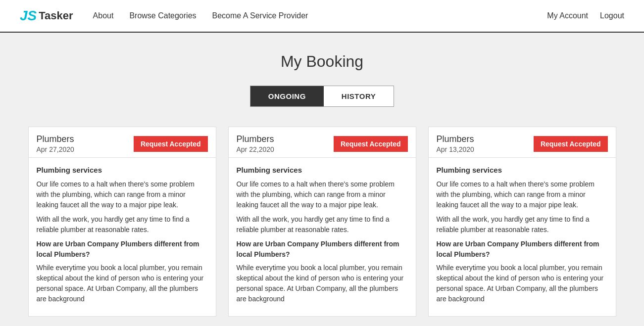  I want to click on service-title-3: Plumbing services, so click(522, 170).